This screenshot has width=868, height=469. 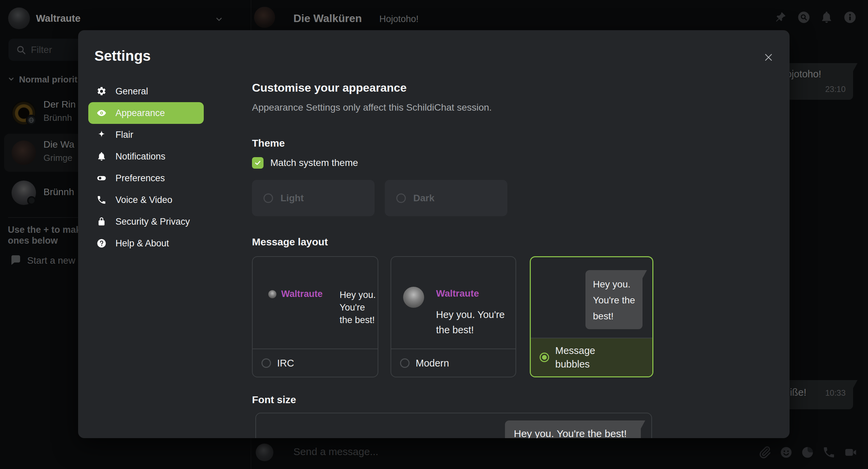 What do you see at coordinates (573, 429) in the screenshot?
I see `font-preview-bubble: Hey you. You're the best!` at bounding box center [573, 429].